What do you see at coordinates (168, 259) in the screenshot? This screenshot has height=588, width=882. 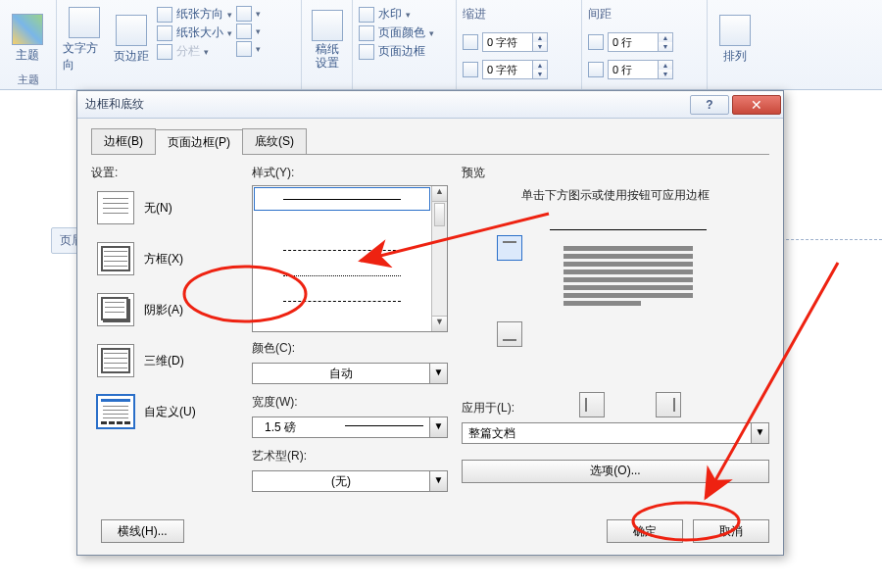 I see `setting-box: 方框(X)` at bounding box center [168, 259].